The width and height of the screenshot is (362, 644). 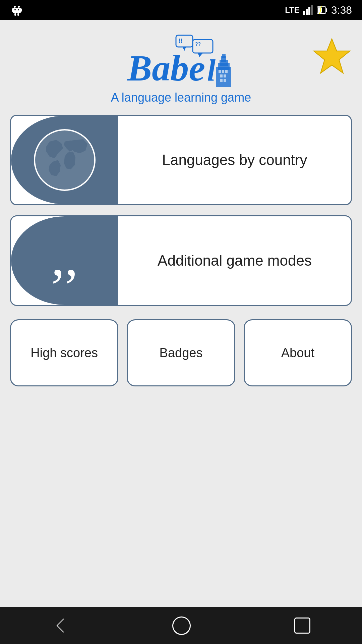 What do you see at coordinates (181, 626) in the screenshot?
I see `nav-bar` at bounding box center [181, 626].